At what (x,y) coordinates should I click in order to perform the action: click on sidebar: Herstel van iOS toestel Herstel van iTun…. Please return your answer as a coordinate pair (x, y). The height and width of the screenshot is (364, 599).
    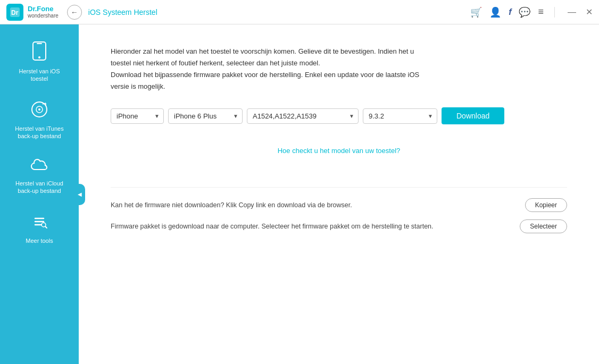
    Looking at the image, I should click on (39, 194).